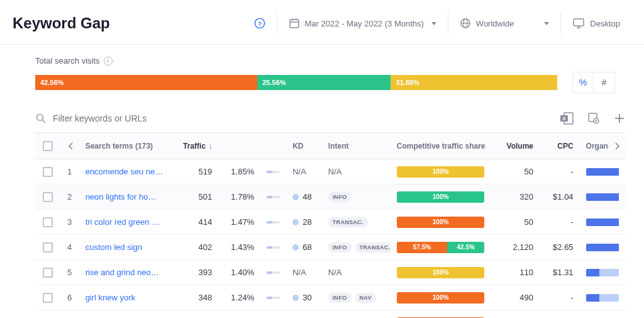  Describe the element at coordinates (594, 118) in the screenshot. I see `settings-button` at that location.